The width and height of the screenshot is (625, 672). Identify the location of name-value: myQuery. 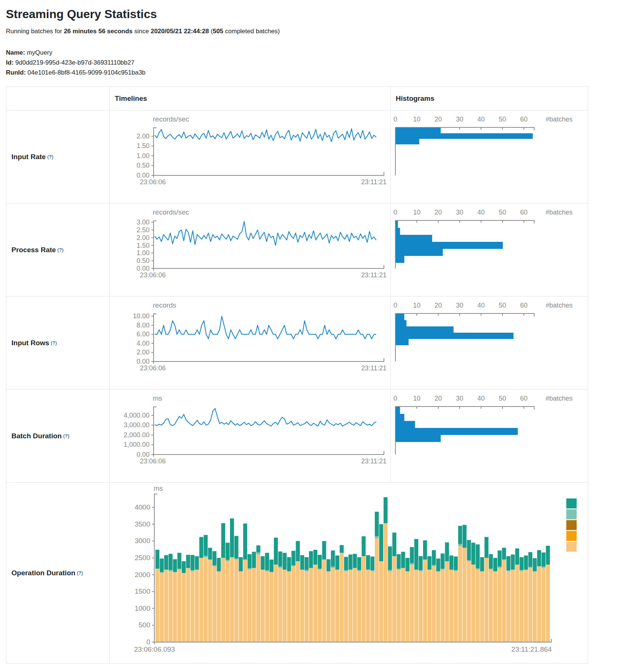
(40, 52).